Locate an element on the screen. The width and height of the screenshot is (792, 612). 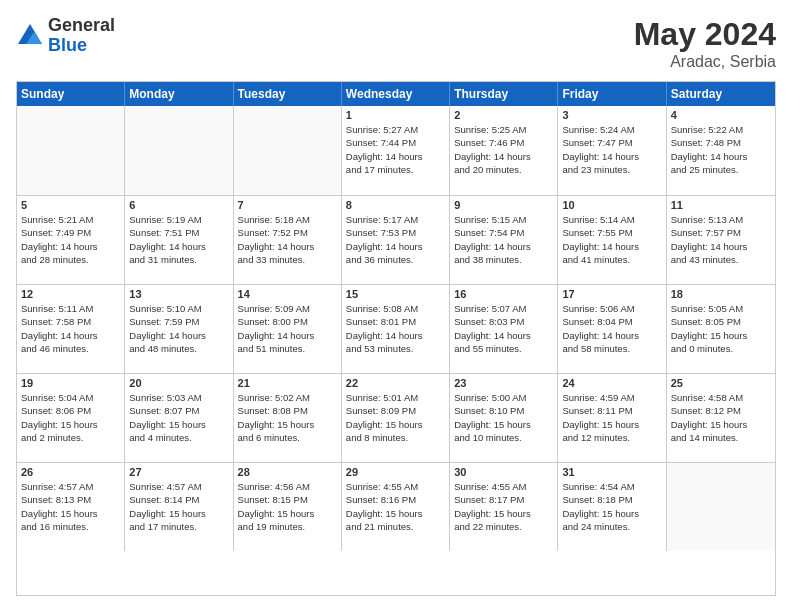
calendar-cell: 15Sunrise: 5:08 AM Sunset: 8:01 PM Dayli… is located at coordinates (396, 329).